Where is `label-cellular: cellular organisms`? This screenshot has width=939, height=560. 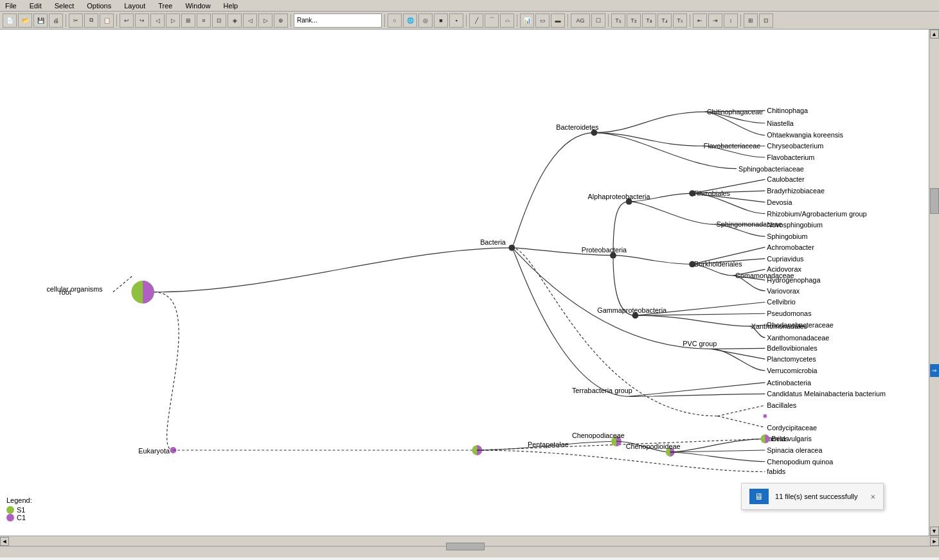
label-cellular: cellular organisms is located at coordinates (75, 289).